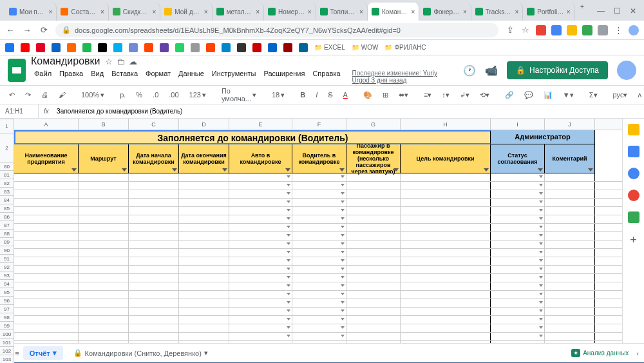 Image resolution: width=644 pixels, height=363 pixels. Describe the element at coordinates (326, 77) in the screenshot. I see `menu-item: Справка` at that location.